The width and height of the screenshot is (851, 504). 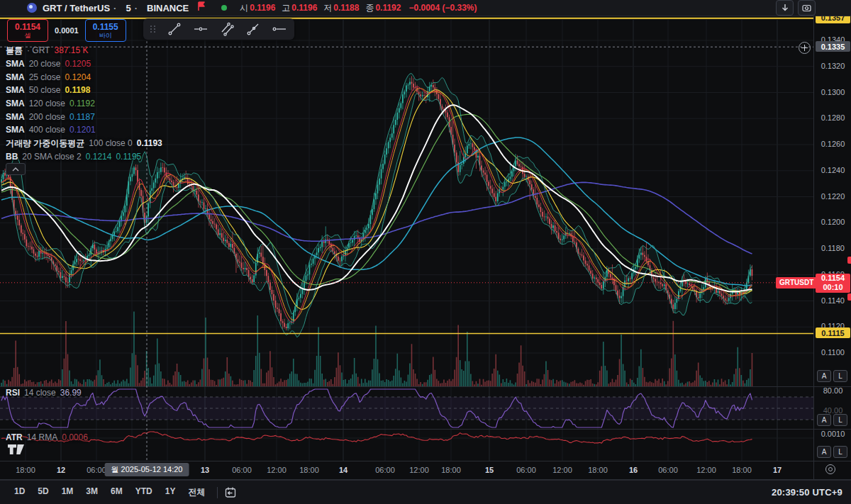 What do you see at coordinates (78, 64) in the screenshot?
I see `legend-text: 0.1205` at bounding box center [78, 64].